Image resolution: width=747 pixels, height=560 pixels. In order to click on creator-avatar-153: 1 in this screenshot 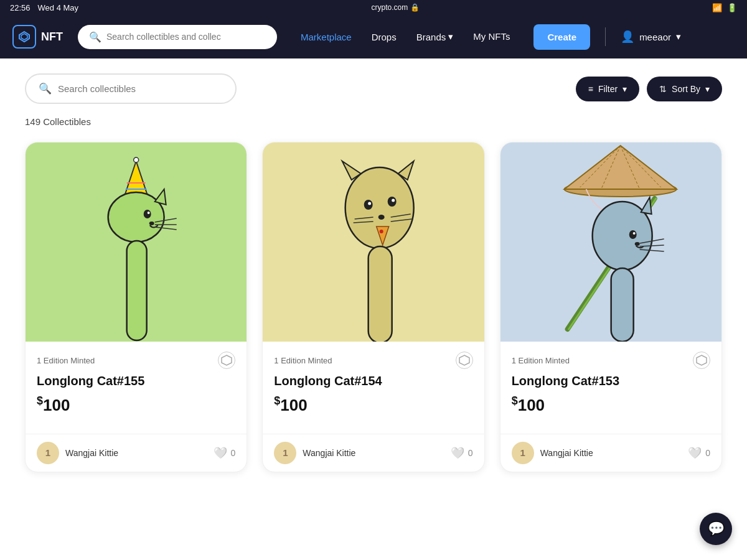, I will do `click(523, 453)`.